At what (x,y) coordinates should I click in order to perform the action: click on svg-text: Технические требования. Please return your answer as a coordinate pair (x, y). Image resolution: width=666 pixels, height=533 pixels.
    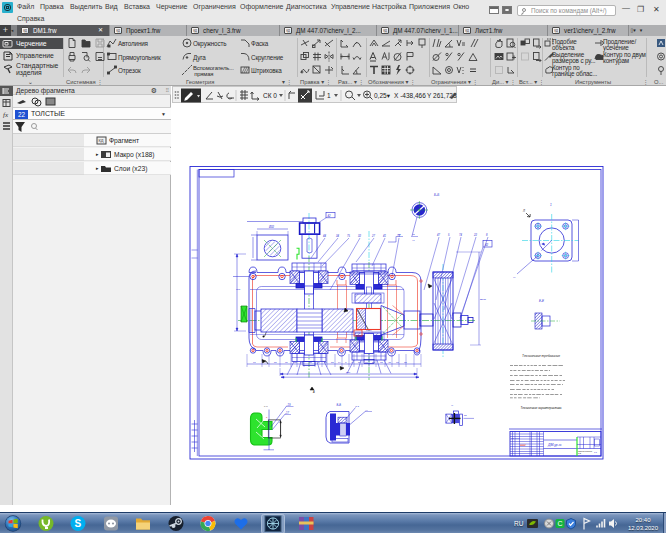
    Looking at the image, I should click on (541, 356).